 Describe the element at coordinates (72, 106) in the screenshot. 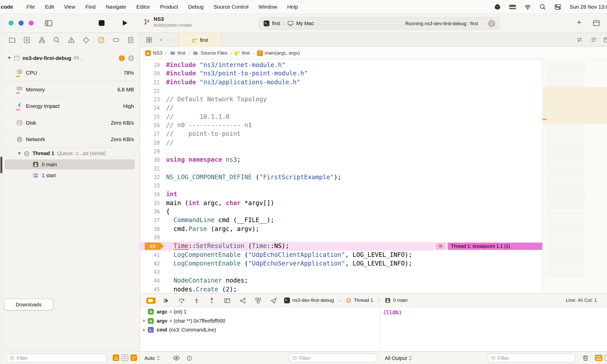

I see `gauge-row-energy-impact: Energy ImpactHigh` at that location.